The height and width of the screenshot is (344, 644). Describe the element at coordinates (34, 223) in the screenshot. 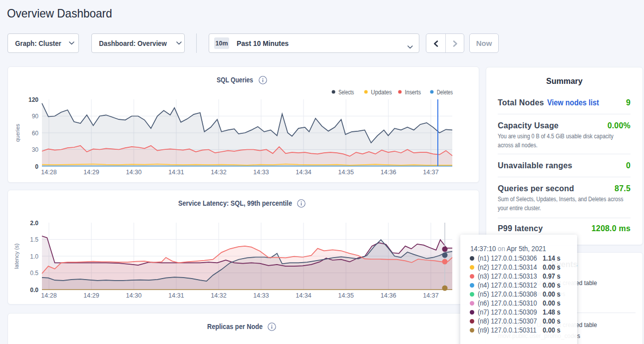

I see `svg-text: 2.0` at that location.